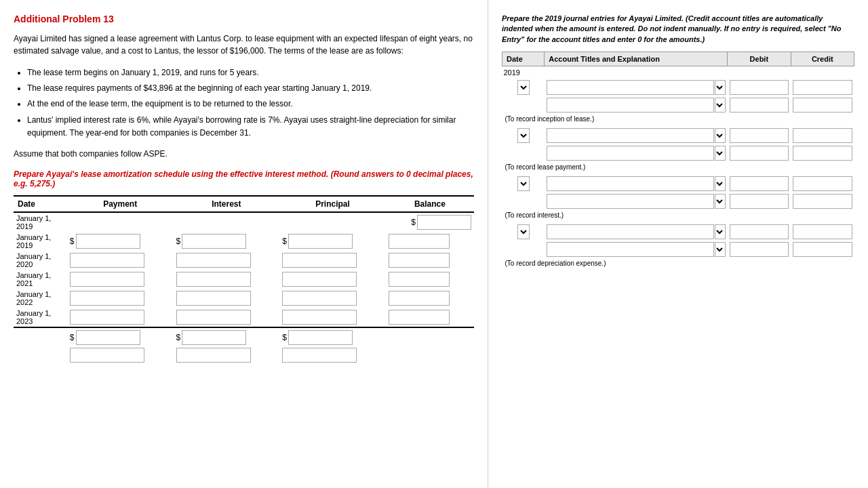  I want to click on payment-input-2019a, so click(108, 241).